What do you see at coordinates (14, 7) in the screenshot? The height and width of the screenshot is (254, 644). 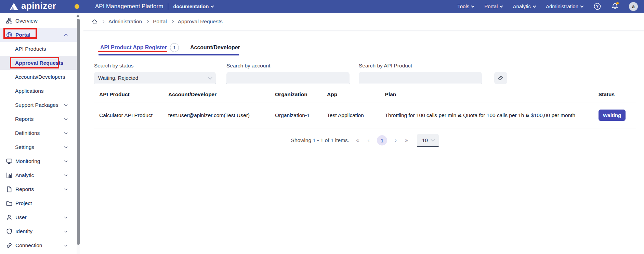 I see `apinizer-logo-icon` at bounding box center [14, 7].